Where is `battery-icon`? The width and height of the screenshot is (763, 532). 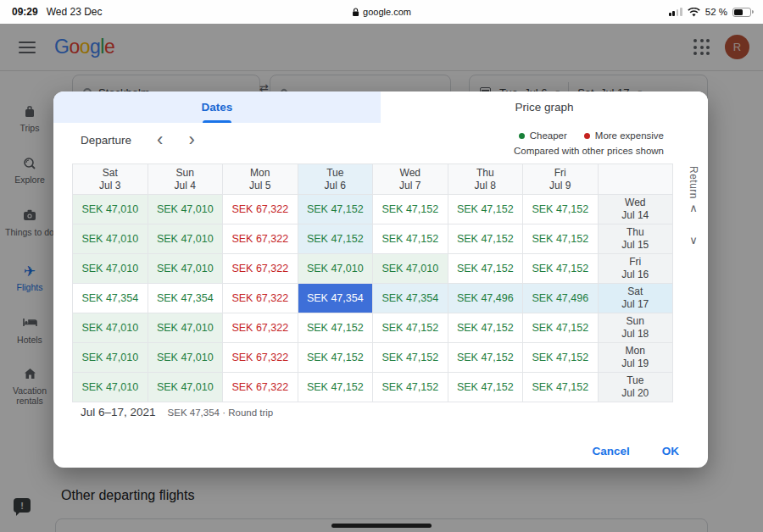 battery-icon is located at coordinates (742, 12).